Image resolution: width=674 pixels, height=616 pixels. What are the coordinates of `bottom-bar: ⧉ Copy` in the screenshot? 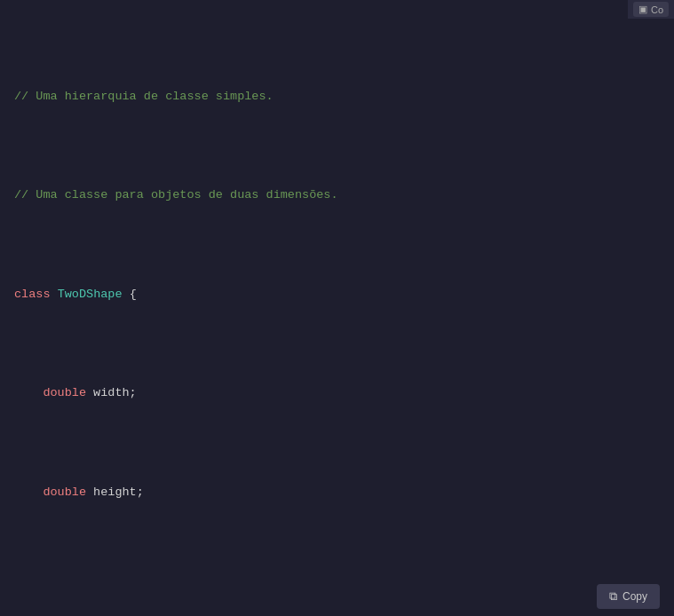 It's located at (629, 596).